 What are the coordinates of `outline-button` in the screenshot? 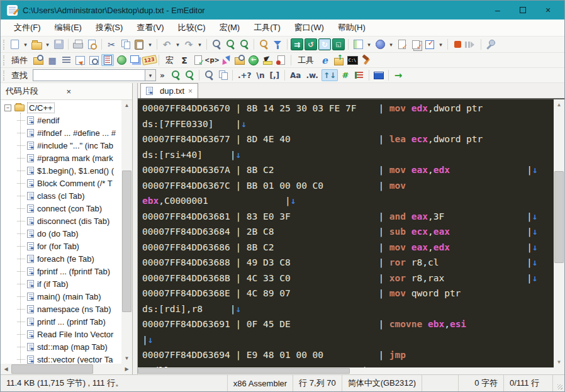 It's located at (358, 44).